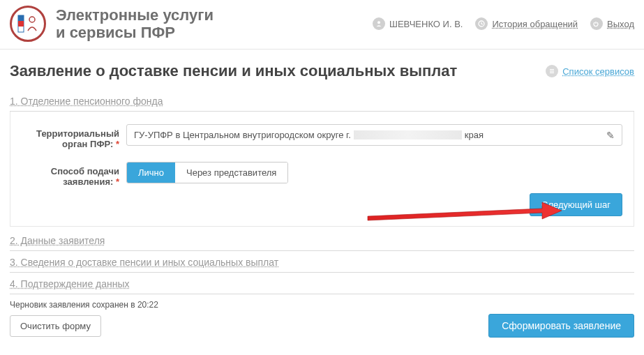 Image resolution: width=644 pixels, height=355 pixels. What do you see at coordinates (417, 24) in the screenshot?
I see `user-menu: ШЕВЧЕНКО И. В.` at bounding box center [417, 24].